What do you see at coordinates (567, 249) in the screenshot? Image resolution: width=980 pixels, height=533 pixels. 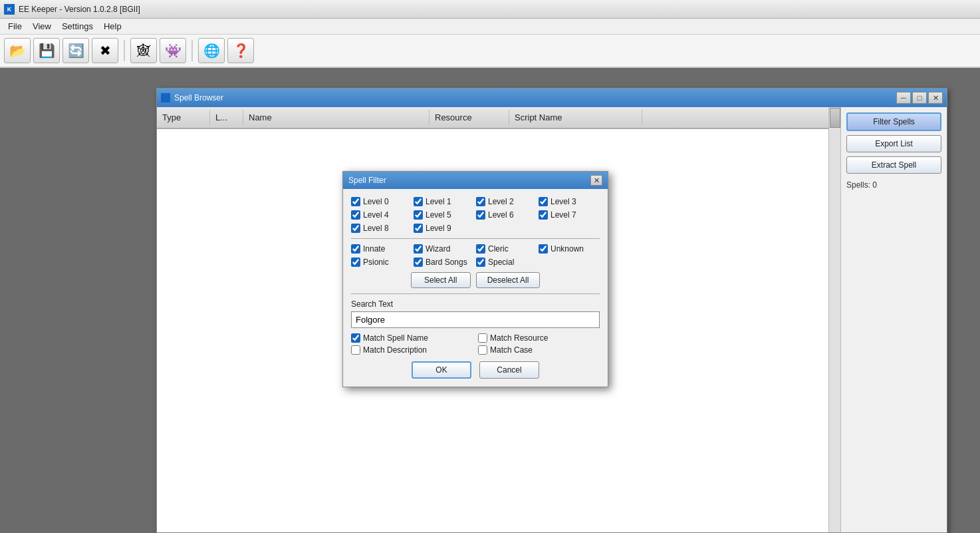 I see `unknown-label: Unknown` at bounding box center [567, 249].